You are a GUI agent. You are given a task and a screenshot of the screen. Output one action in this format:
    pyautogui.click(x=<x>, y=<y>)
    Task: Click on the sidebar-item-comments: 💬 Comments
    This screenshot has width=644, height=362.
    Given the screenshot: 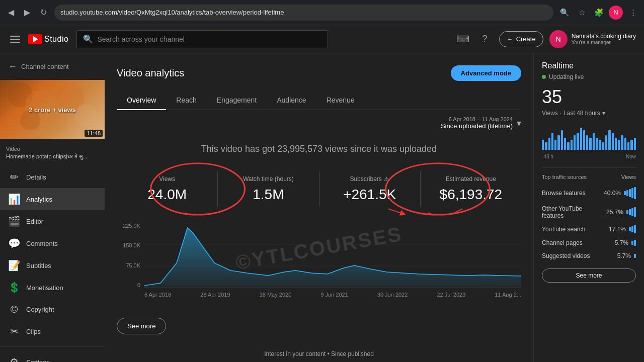 What is the action you would take?
    pyautogui.click(x=52, y=243)
    